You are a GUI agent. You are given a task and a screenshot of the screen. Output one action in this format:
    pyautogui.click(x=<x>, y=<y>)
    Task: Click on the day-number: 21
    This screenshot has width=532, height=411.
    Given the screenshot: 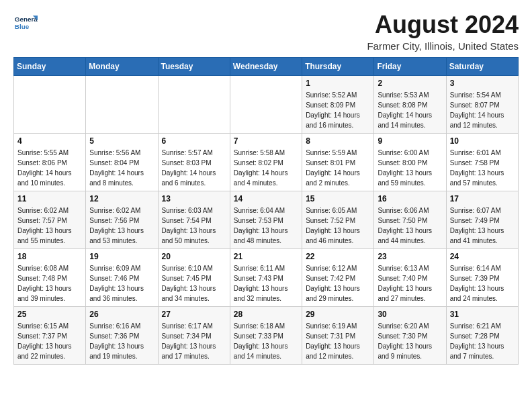 What is the action you would take?
    pyautogui.click(x=266, y=257)
    